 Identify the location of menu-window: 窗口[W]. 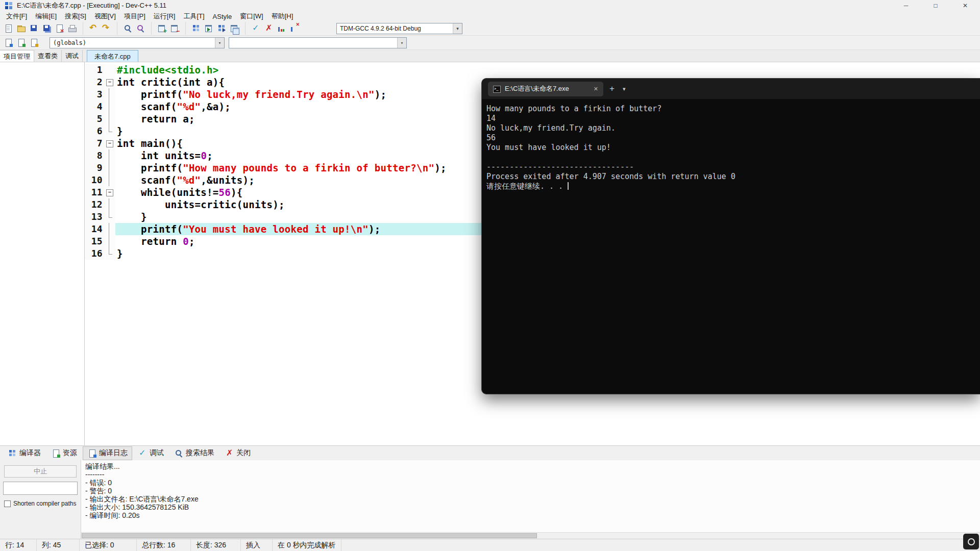
(252, 16).